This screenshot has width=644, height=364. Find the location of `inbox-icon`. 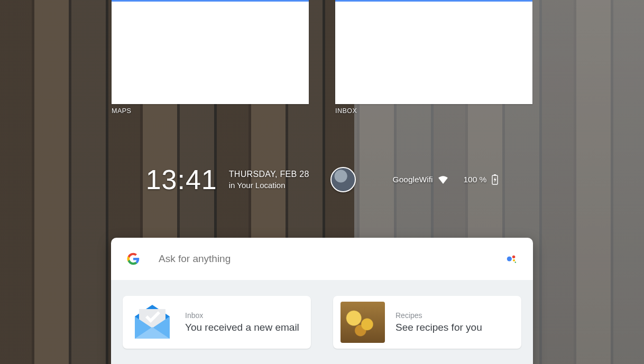

inbox-icon is located at coordinates (152, 322).